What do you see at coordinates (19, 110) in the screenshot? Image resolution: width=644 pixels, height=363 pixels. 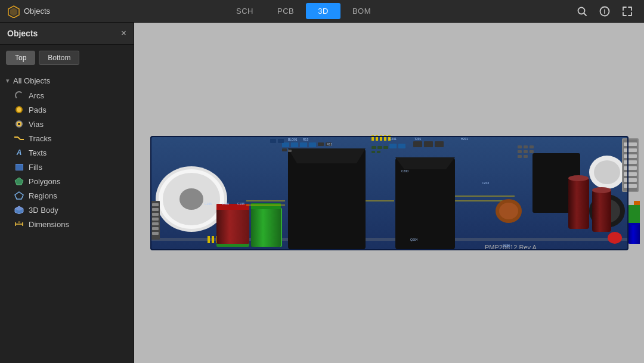 I see `pads-icon` at bounding box center [19, 110].